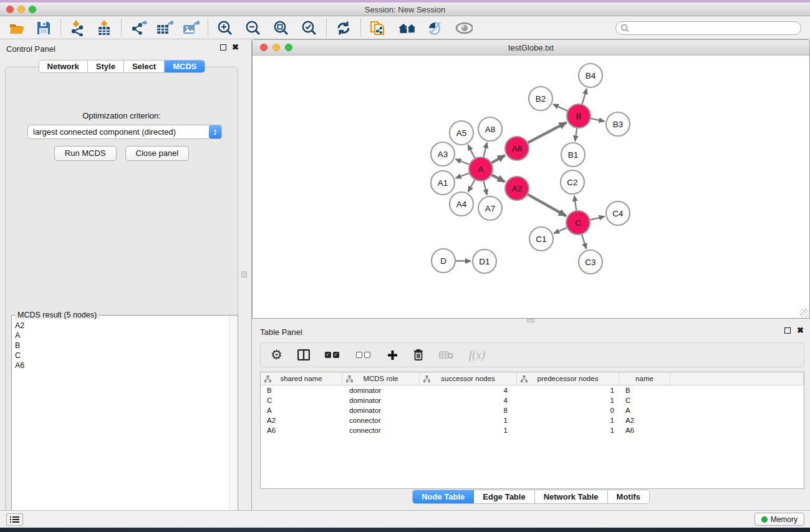 This screenshot has height=532, width=810. Describe the element at coordinates (185, 66) in the screenshot. I see `tab-mcds: MCDS` at that location.